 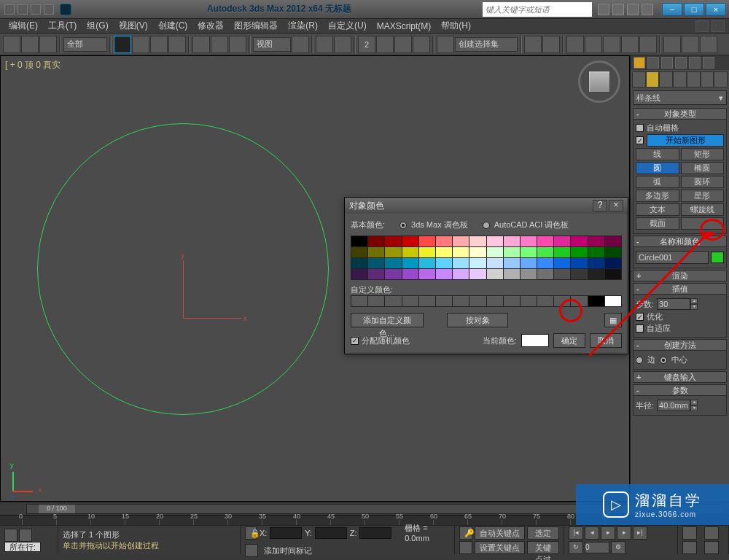 I want to click on minimize-button: −, so click(x=672, y=9).